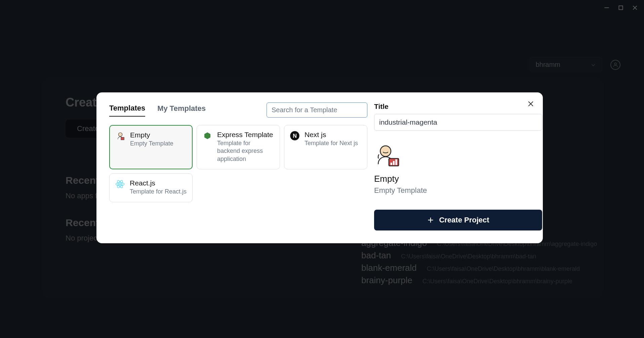 This screenshot has width=644, height=338. What do you see at coordinates (127, 110) in the screenshot?
I see `tab-templates: Templates` at bounding box center [127, 110].